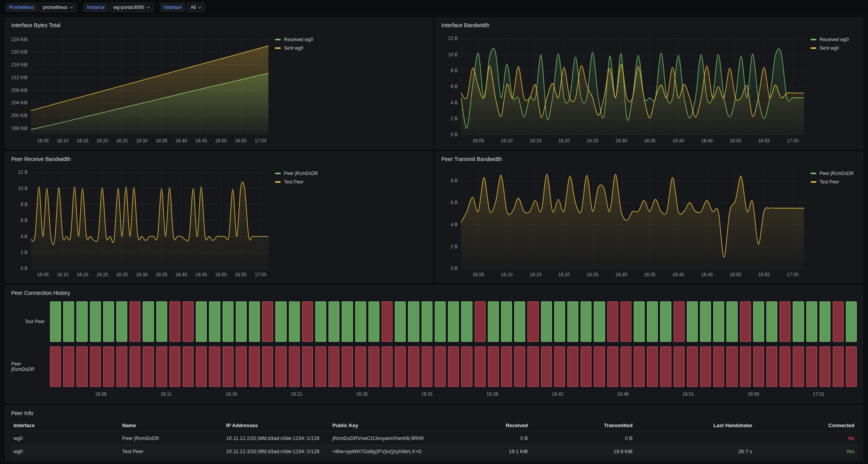 The width and height of the screenshot is (868, 464). What do you see at coordinates (465, 25) in the screenshot?
I see `panel-title: Interface Bandwidth` at bounding box center [465, 25].